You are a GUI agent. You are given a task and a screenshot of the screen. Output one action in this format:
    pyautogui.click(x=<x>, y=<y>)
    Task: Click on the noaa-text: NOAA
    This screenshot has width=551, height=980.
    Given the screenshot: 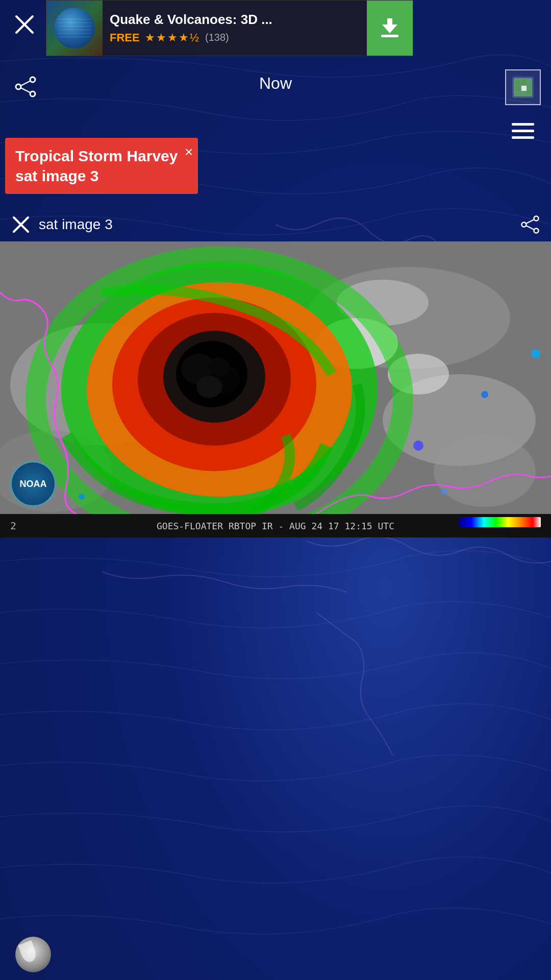 What is the action you would take?
    pyautogui.click(x=34, y=484)
    